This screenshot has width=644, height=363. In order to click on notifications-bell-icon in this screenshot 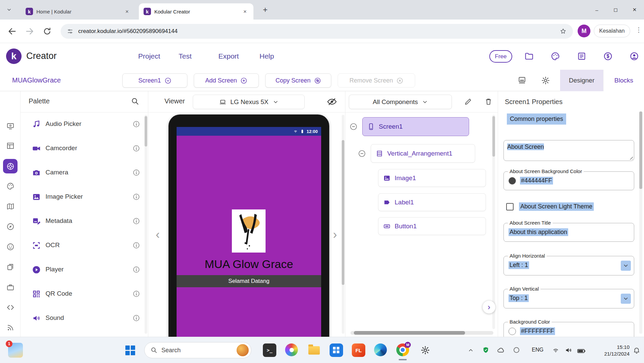, I will do `click(637, 350)`.